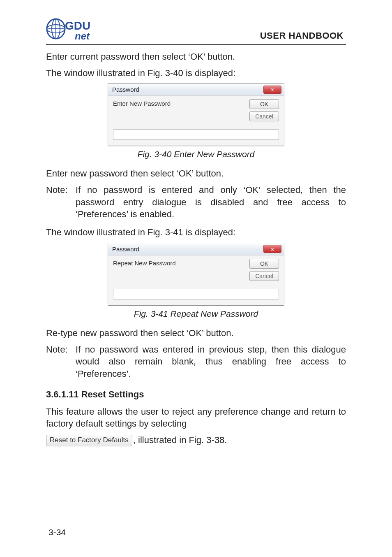 This screenshot has height=557, width=392. Describe the element at coordinates (196, 333) in the screenshot. I see `para-5: Re-type new password then select ‘OK’ bu…` at that location.